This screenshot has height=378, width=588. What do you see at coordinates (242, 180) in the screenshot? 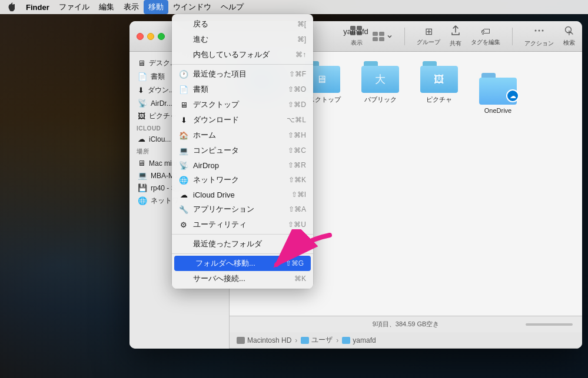
I see `menu-network: 🌐 ネットワーク ⇧⌘K` at bounding box center [242, 180].